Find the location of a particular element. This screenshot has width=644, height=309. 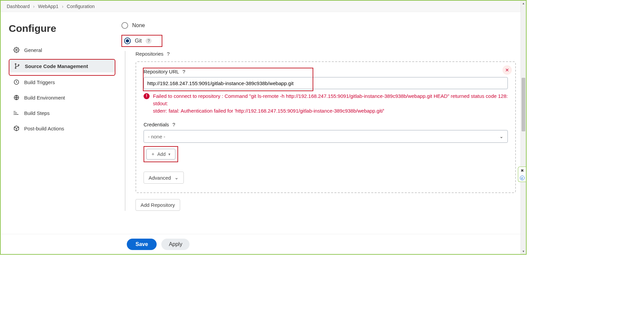

add-credentials-button: ＋ Add ▼ is located at coordinates (161, 154).